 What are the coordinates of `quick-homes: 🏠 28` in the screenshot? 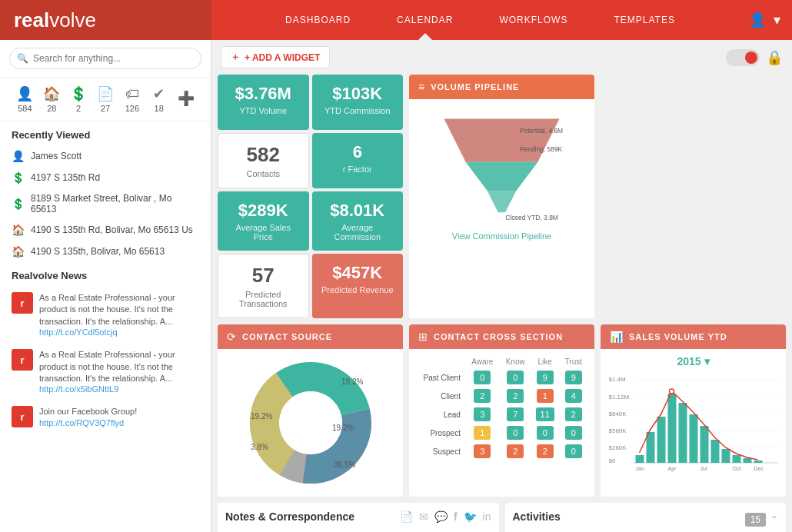 It's located at (52, 99).